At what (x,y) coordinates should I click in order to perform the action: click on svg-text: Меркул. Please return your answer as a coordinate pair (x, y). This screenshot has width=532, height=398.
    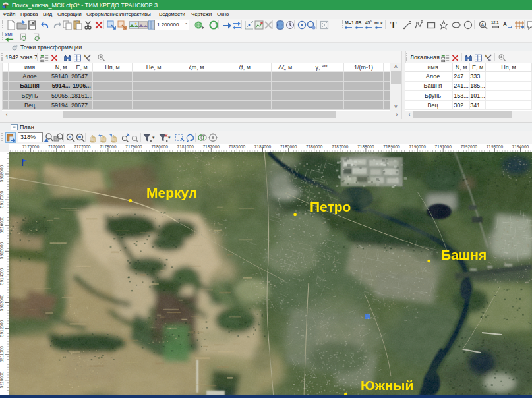
    Looking at the image, I should click on (171, 192).